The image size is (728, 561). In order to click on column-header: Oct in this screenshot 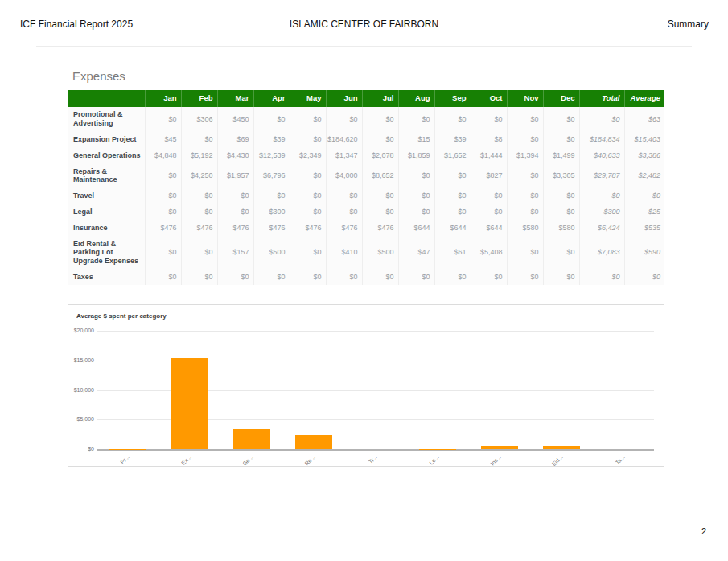, I will do `click(489, 98)`.